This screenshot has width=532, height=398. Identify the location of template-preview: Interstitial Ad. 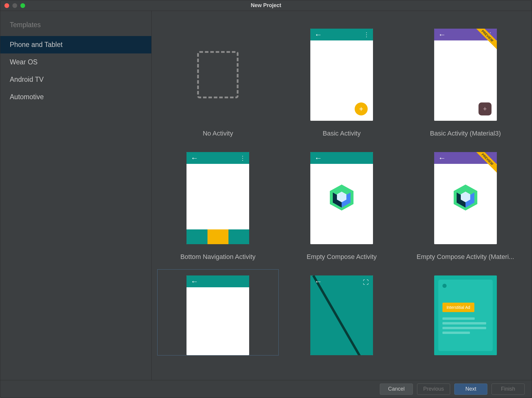
(466, 315).